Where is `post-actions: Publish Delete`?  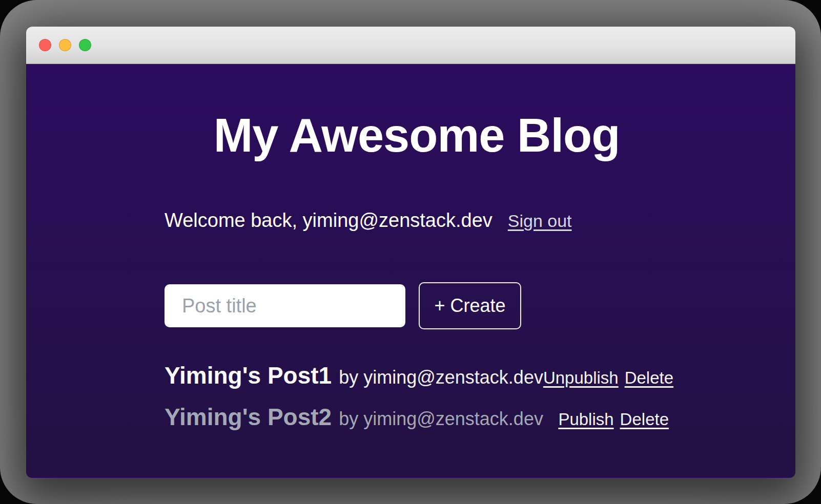 post-actions: Publish Delete is located at coordinates (613, 419).